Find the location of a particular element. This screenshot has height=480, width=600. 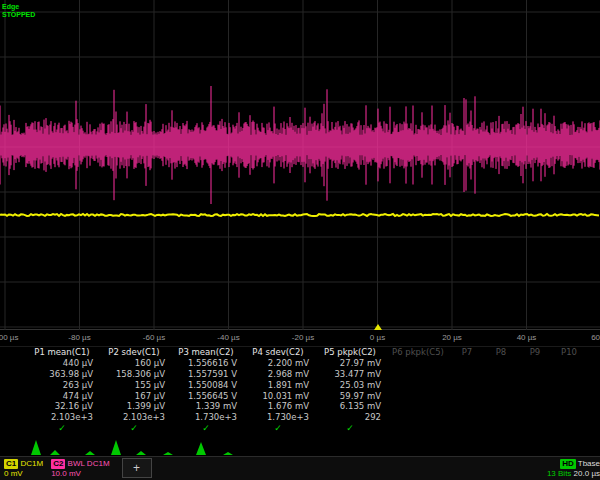

measurement-value: 1.339 mV is located at coordinates (206, 406).